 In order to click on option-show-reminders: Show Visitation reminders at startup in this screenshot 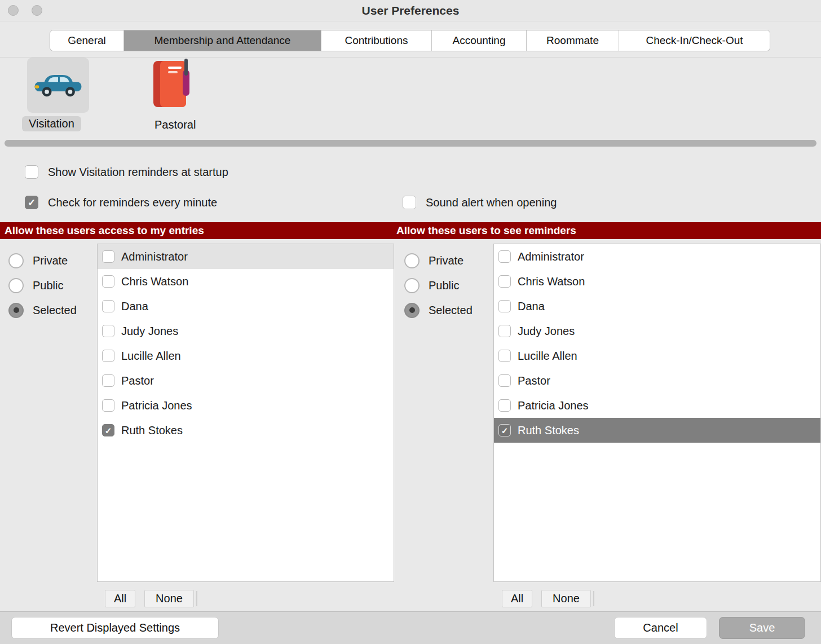, I will do `click(126, 172)`.